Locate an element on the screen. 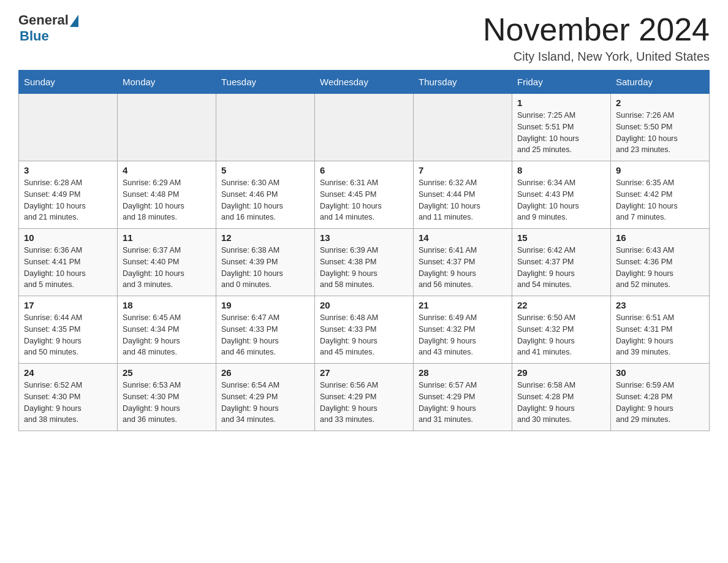 The image size is (728, 563). day-info: Sunrise: 6:56 AM Sunset: 4:29 PM Dayligh… is located at coordinates (364, 402).